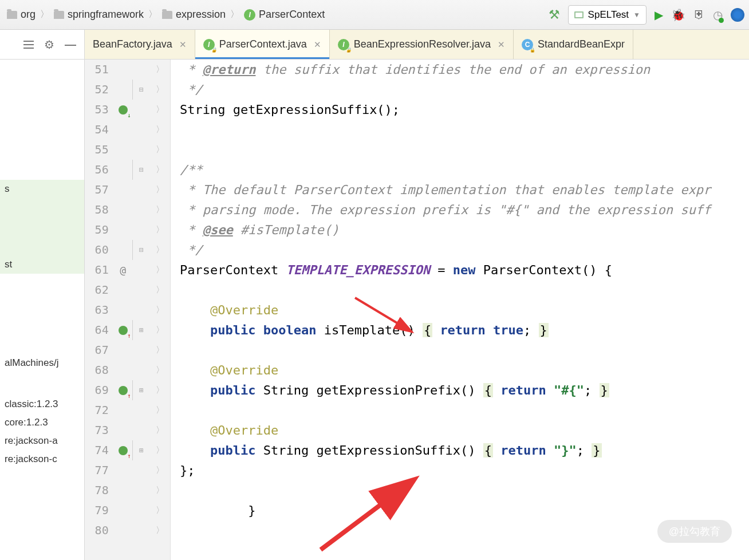 This screenshot has height=560, width=749. Describe the element at coordinates (554, 15) in the screenshot. I see `build-icon: ⚒` at that location.